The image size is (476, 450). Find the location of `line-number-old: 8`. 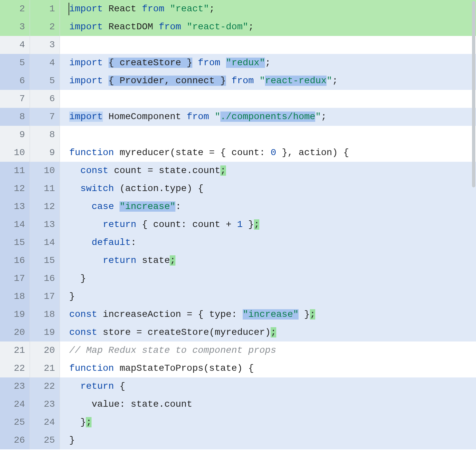

line-number-old: 8 is located at coordinates (15, 117).